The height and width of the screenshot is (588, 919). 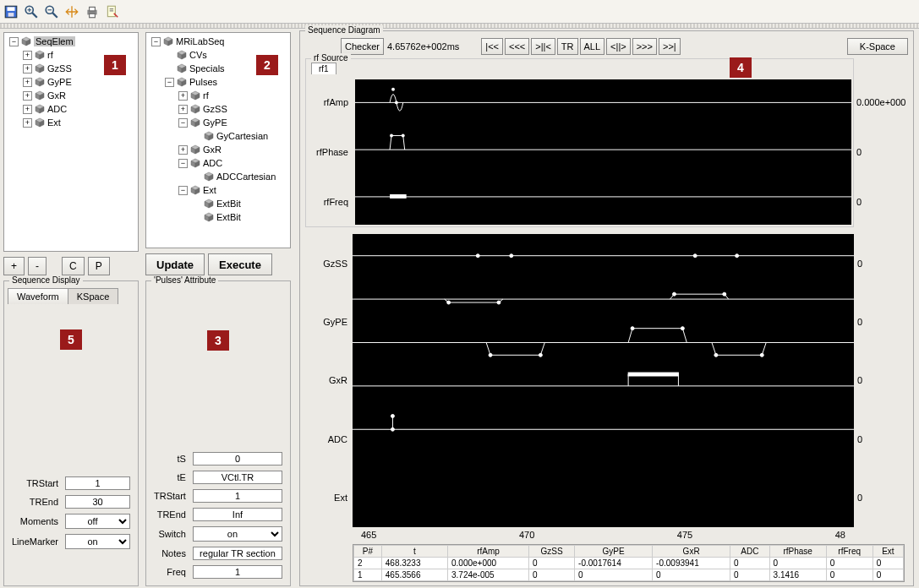 What do you see at coordinates (218, 140) in the screenshot?
I see `mrilabseq-tree: 2 −MRiLabSeq CVs Specials −Pulses +rf +G…` at bounding box center [218, 140].